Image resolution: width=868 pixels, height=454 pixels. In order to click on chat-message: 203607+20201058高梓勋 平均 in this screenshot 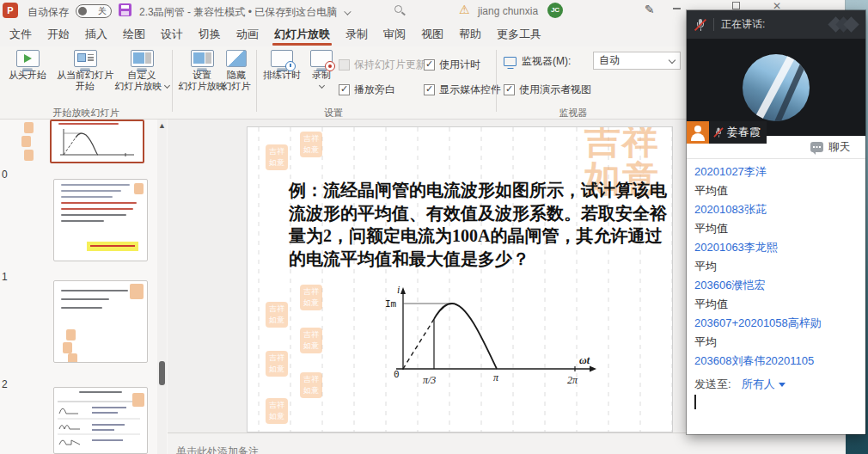, I will do `click(776, 333)`.